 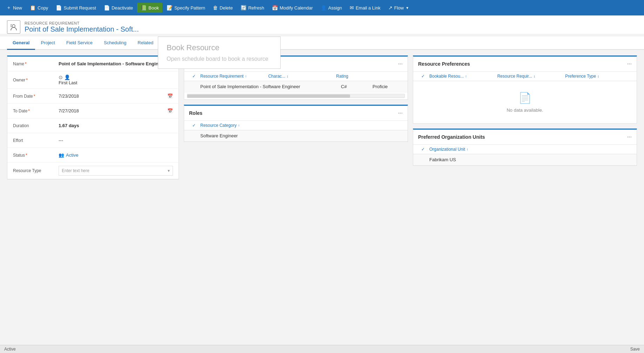 I want to click on tab-general: General, so click(x=21, y=43).